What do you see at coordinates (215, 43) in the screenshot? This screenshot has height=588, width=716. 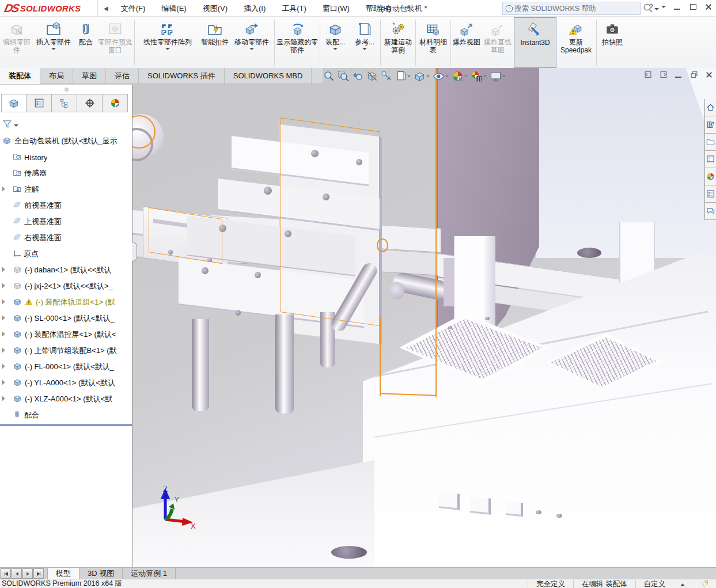 I see `smart-fasteners-button: 智能扣件` at bounding box center [215, 43].